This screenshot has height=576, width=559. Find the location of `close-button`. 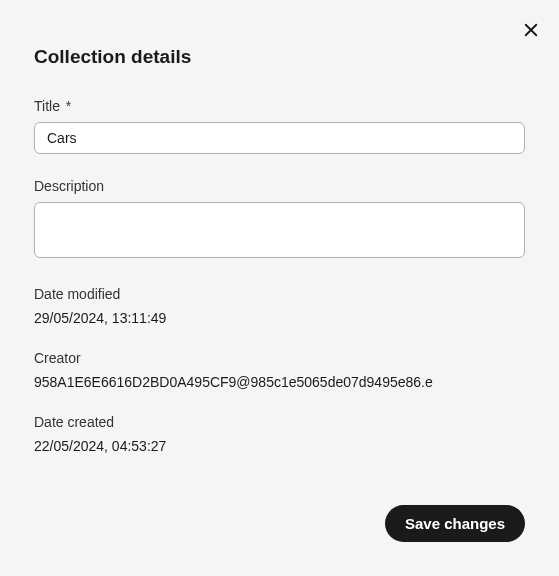

close-button is located at coordinates (531, 30).